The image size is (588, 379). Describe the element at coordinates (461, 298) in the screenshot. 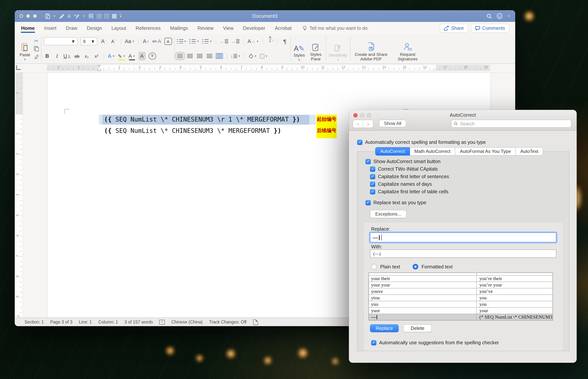

I see `table-row: ytouyou` at that location.